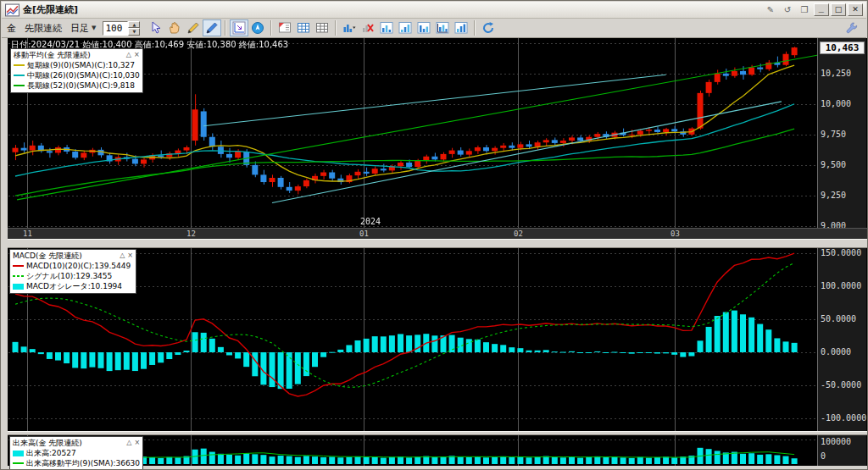  What do you see at coordinates (73, 266) in the screenshot?
I see `legend-row: MACD(10)(20)(C):139.5449` at bounding box center [73, 266].